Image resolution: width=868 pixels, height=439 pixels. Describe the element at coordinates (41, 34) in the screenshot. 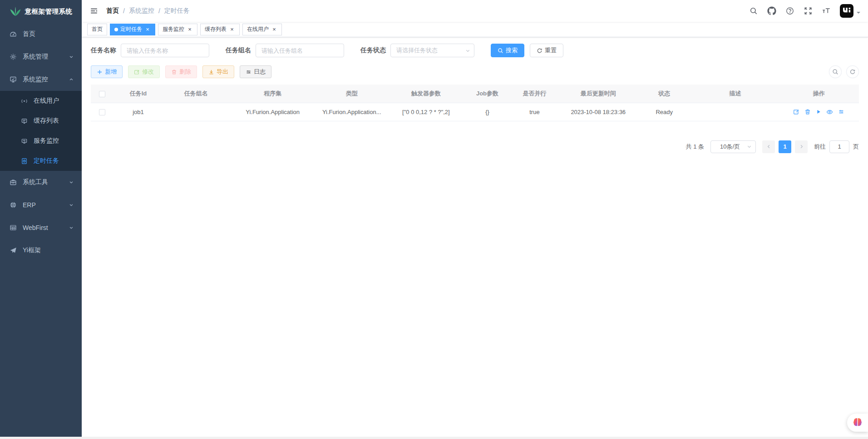

I see `sidebar-item-home: 首页` at that location.